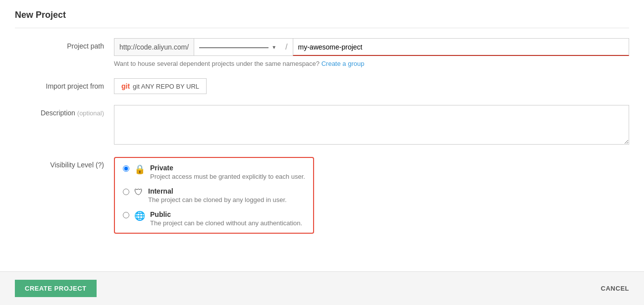 Image resolution: width=644 pixels, height=305 pixels. Describe the element at coordinates (126, 215) in the screenshot. I see `visibility-public-radio` at that location.